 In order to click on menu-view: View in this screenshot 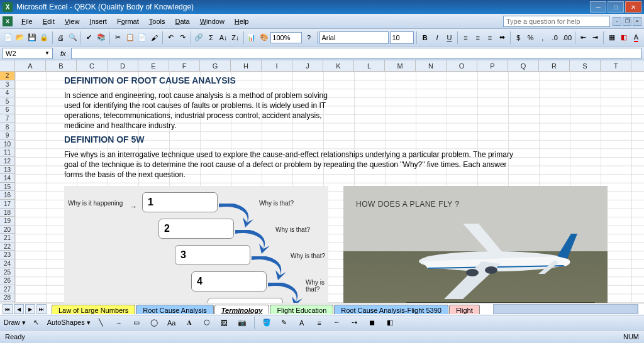, I will do `click(72, 21)`.